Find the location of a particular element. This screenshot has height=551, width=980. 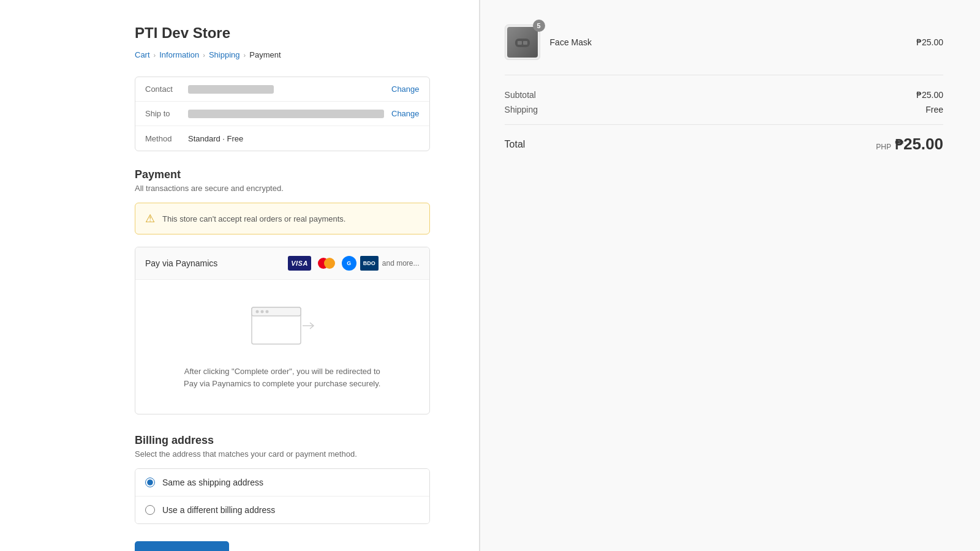

billing-section: Billing address Select the address that … is located at coordinates (282, 479).